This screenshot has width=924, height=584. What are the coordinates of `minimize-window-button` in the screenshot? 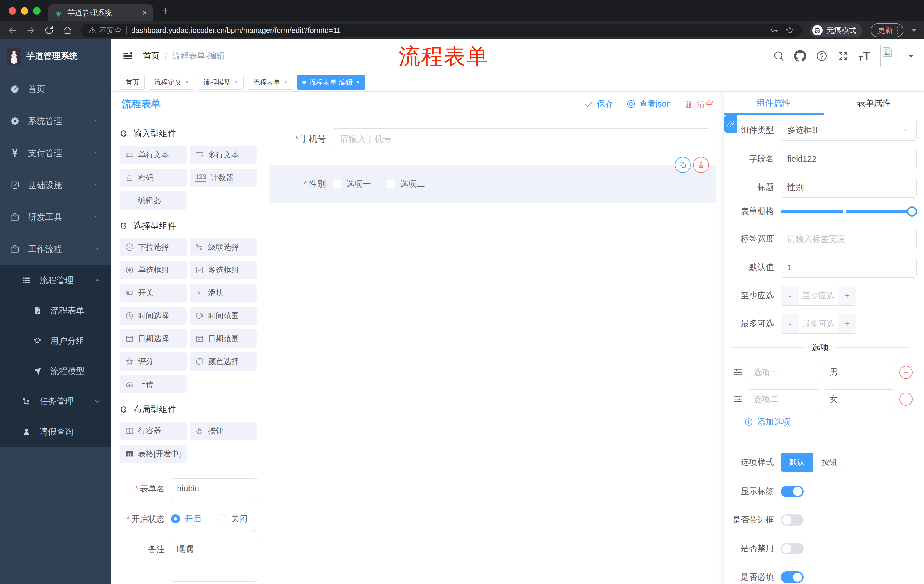 It's located at (25, 11).